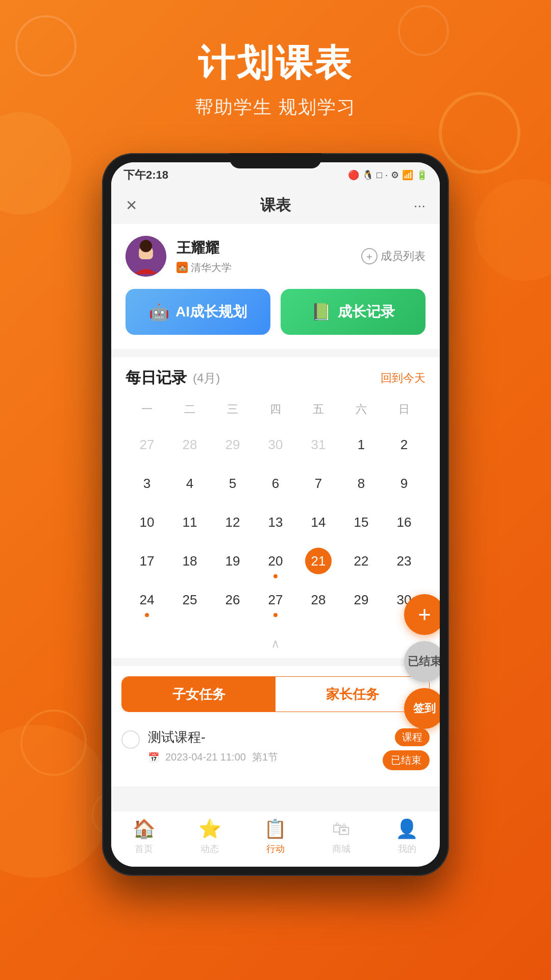 The height and width of the screenshot is (980, 551). What do you see at coordinates (233, 600) in the screenshot?
I see `cal-day: 26` at bounding box center [233, 600].